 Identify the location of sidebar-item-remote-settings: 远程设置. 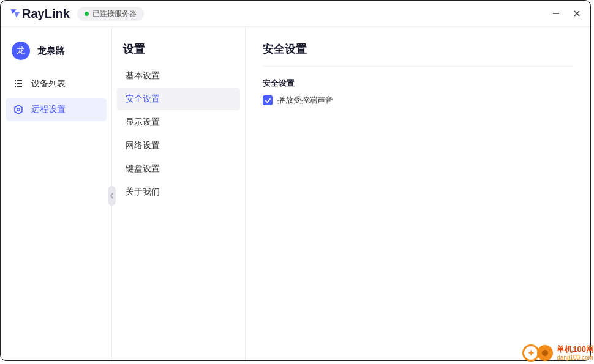
(56, 110).